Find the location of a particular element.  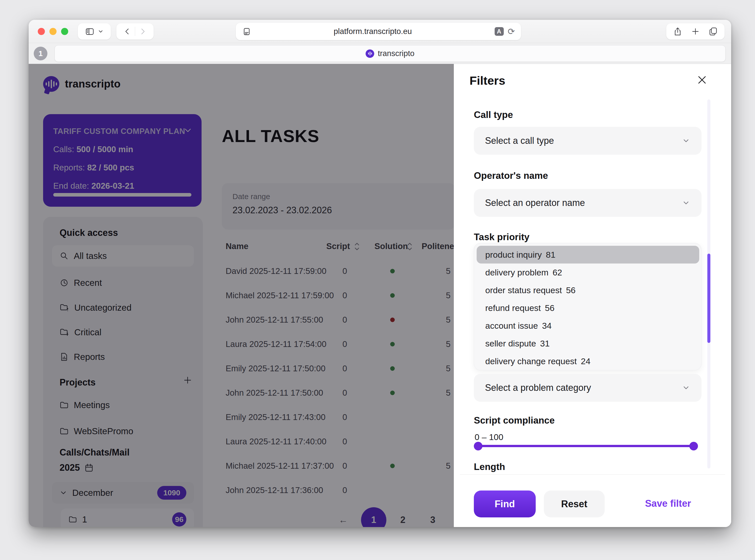

option-count: 81 is located at coordinates (551, 255).